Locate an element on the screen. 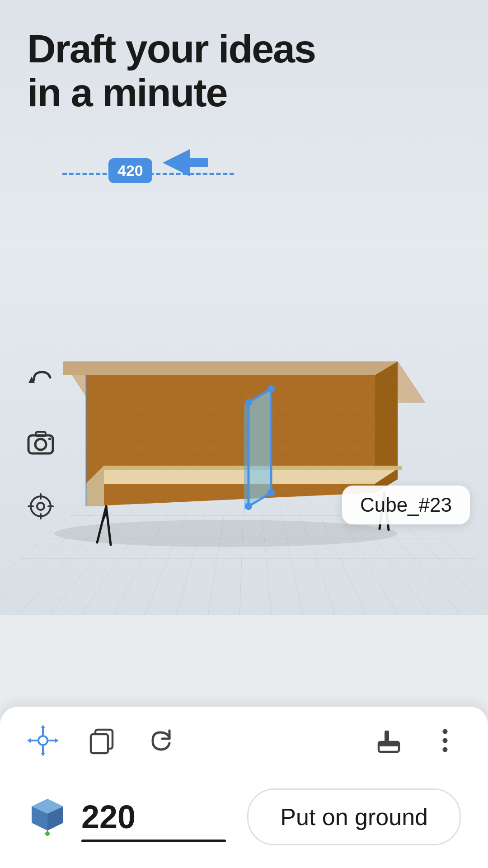  toolbar-left is located at coordinates (102, 741).